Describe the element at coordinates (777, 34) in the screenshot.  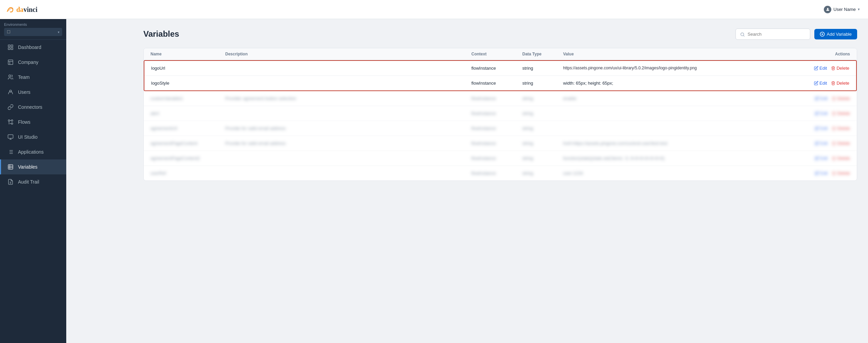
I see `search-input` at that location.